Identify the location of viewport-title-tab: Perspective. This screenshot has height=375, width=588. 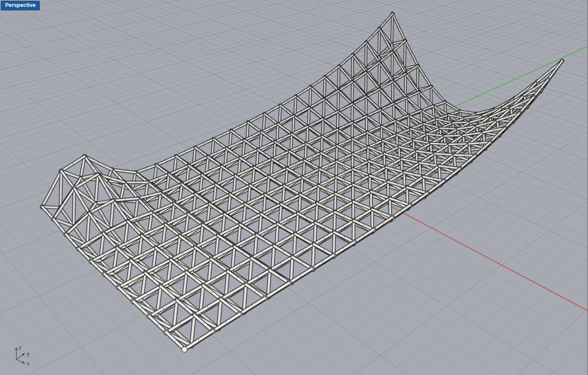
(20, 6).